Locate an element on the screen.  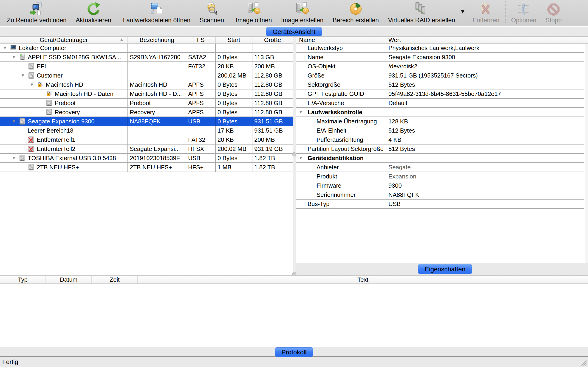
property-row: Größe931.51 GB (1953525167 Sectors) is located at coordinates (440, 76).